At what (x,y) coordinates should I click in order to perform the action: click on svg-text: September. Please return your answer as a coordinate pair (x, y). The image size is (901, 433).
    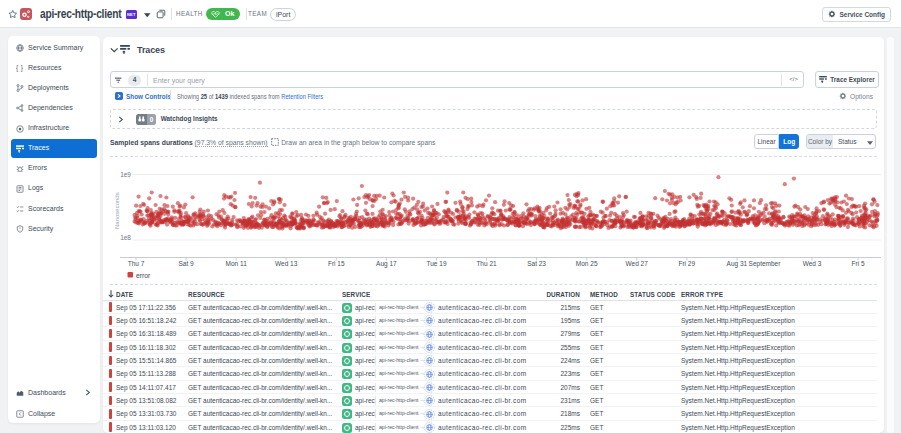
    Looking at the image, I should click on (766, 264).